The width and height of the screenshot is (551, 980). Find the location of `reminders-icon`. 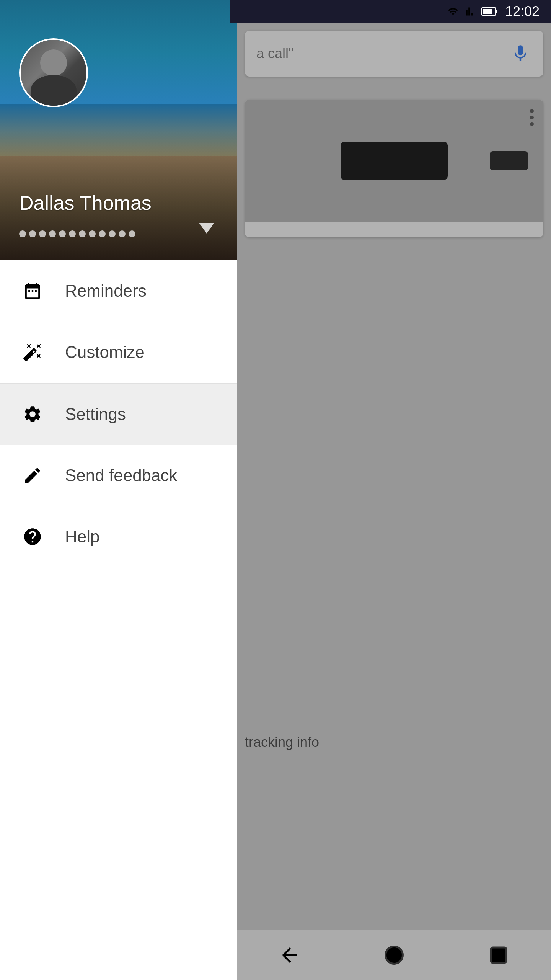

reminders-icon is located at coordinates (33, 291).